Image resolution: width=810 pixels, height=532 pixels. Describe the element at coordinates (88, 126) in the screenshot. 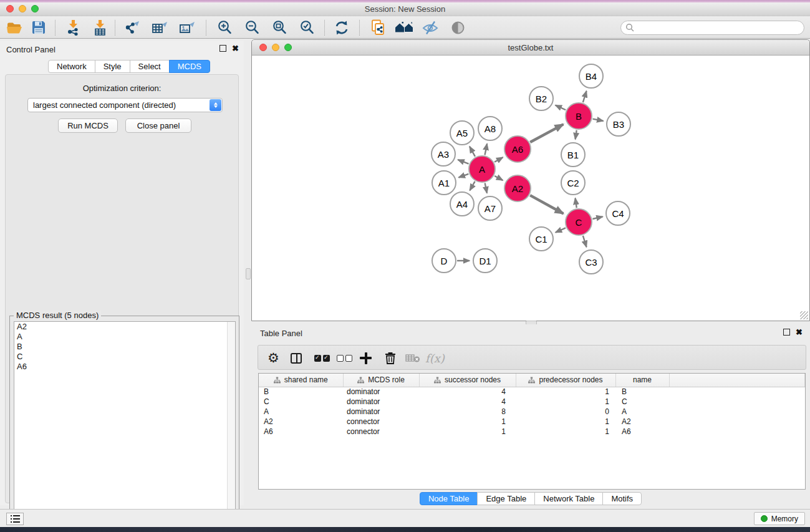

I see `run-mcds-button: Run MCDS` at that location.